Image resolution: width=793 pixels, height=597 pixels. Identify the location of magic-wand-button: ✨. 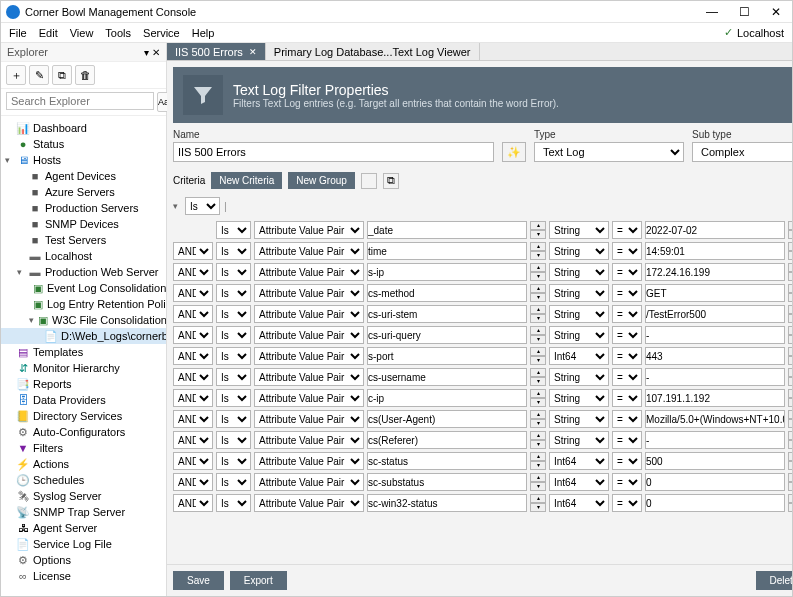
(514, 152).